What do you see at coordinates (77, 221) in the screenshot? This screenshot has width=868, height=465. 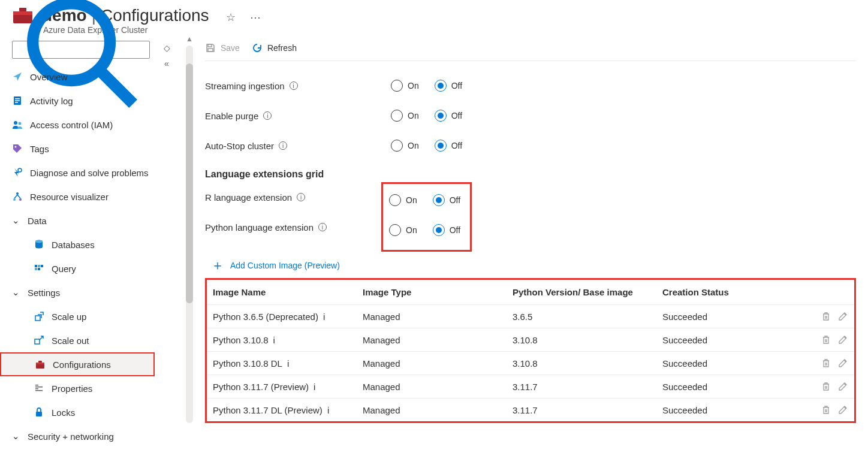 I see `sidebar-group-data: ⌄ Data` at bounding box center [77, 221].